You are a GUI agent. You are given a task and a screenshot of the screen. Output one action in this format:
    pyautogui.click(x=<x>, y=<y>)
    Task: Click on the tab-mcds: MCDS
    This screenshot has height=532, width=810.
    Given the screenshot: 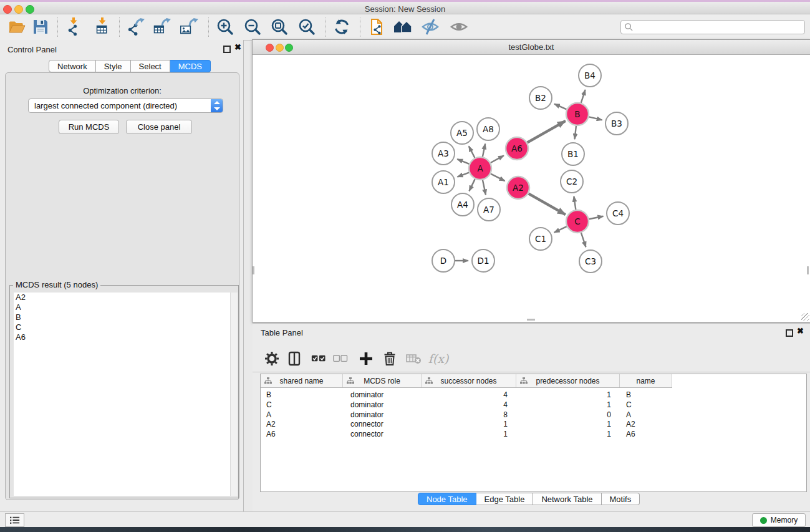 What is the action you would take?
    pyautogui.click(x=191, y=66)
    